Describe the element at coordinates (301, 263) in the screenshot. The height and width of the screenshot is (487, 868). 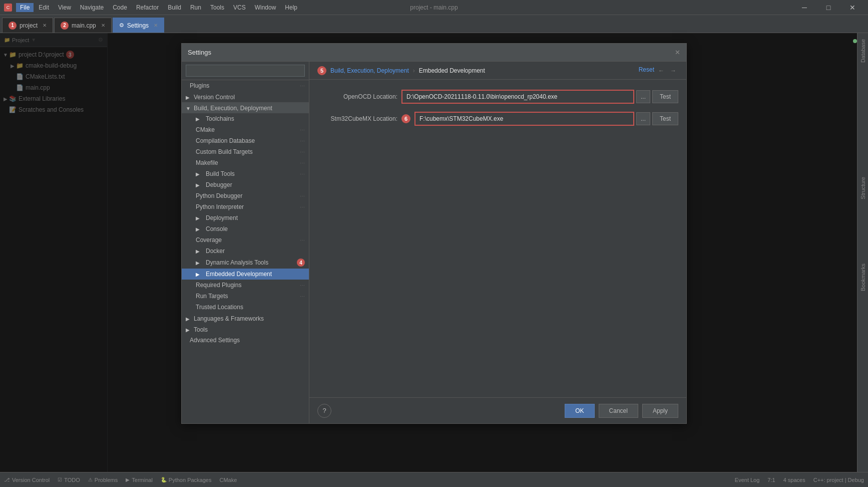
I see `nav-dynamic-badge-4: 4` at that location.